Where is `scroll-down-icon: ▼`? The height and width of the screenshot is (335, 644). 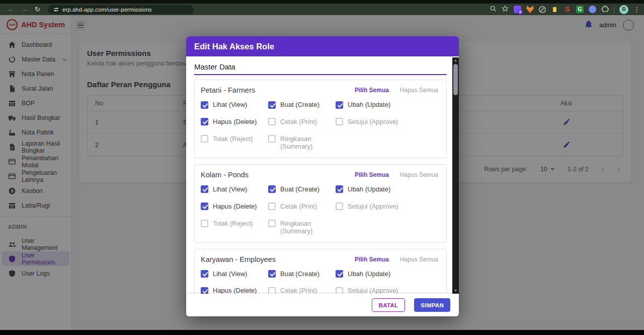
scroll-down-icon: ▼ is located at coordinates (456, 291).